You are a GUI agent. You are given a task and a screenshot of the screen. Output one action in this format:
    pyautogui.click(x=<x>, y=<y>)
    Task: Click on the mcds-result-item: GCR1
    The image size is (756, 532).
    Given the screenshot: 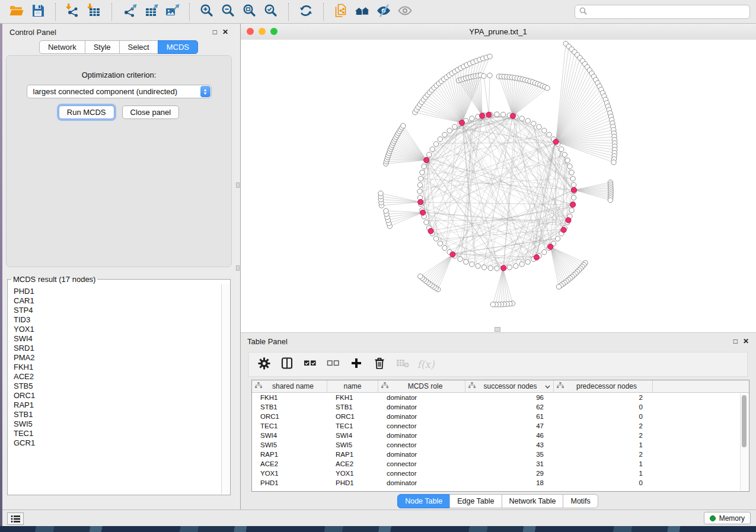 What is the action you would take?
    pyautogui.click(x=117, y=443)
    